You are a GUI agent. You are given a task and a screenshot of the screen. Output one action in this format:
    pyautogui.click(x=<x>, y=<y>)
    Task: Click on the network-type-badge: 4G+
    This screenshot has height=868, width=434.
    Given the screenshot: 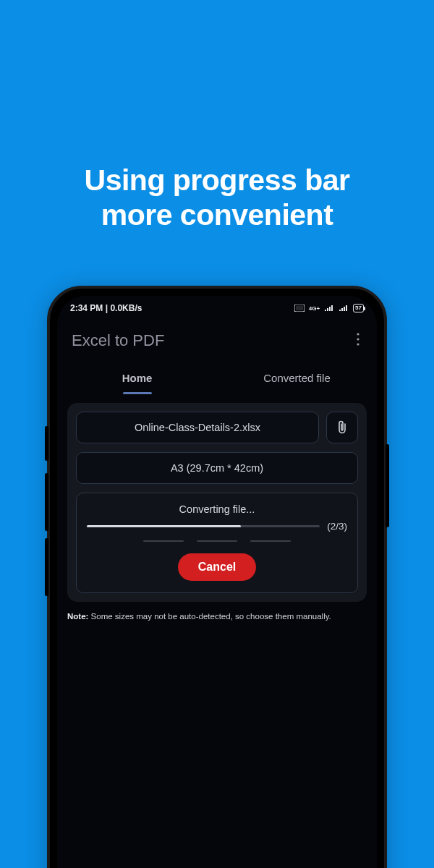 What is the action you would take?
    pyautogui.click(x=314, y=308)
    